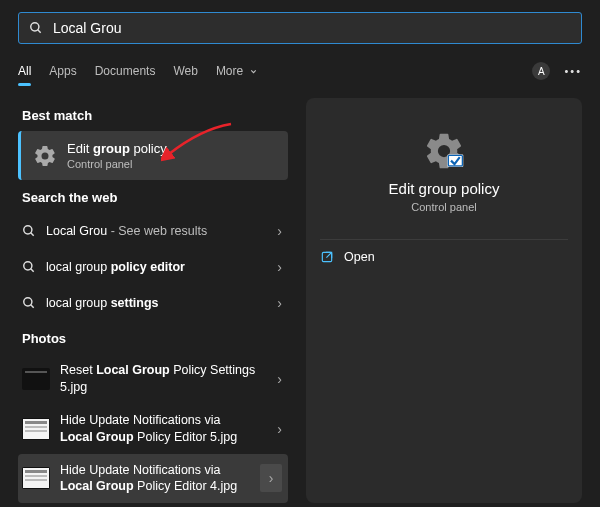 This screenshot has height=507, width=600. I want to click on preview-subtitle: Control panel, so click(444, 207).